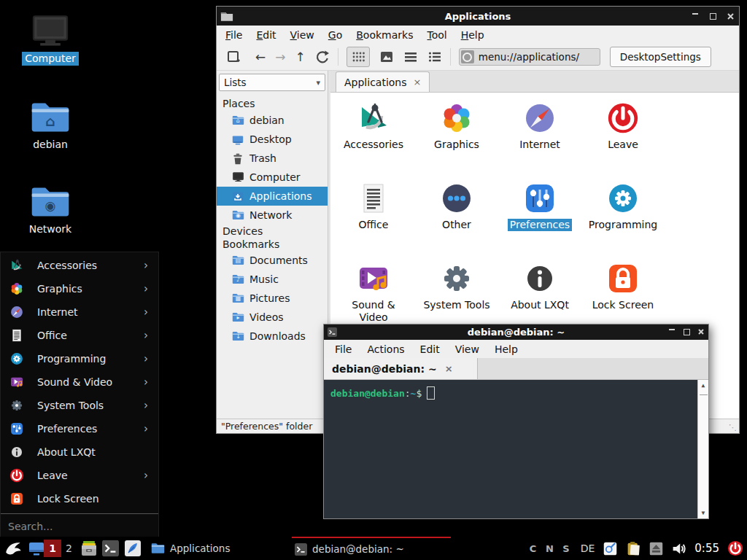 This screenshot has width=747, height=560. I want to click on speaker-icon, so click(678, 548).